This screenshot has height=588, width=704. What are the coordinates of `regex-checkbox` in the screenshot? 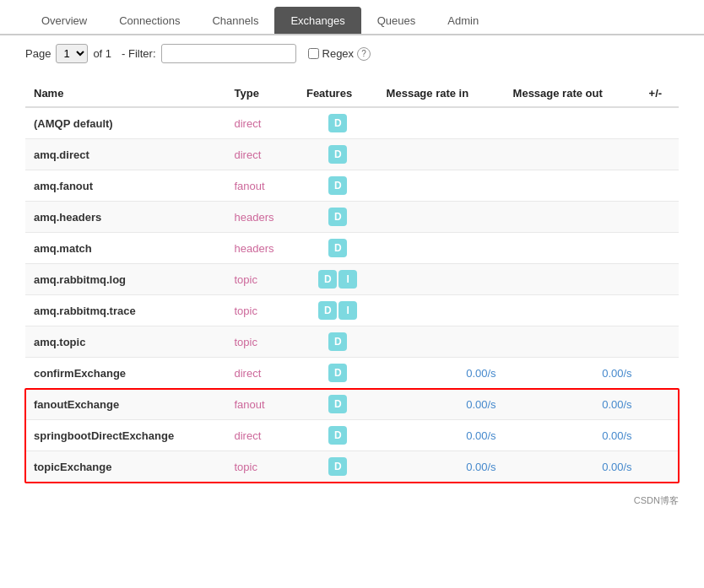 It's located at (314, 54).